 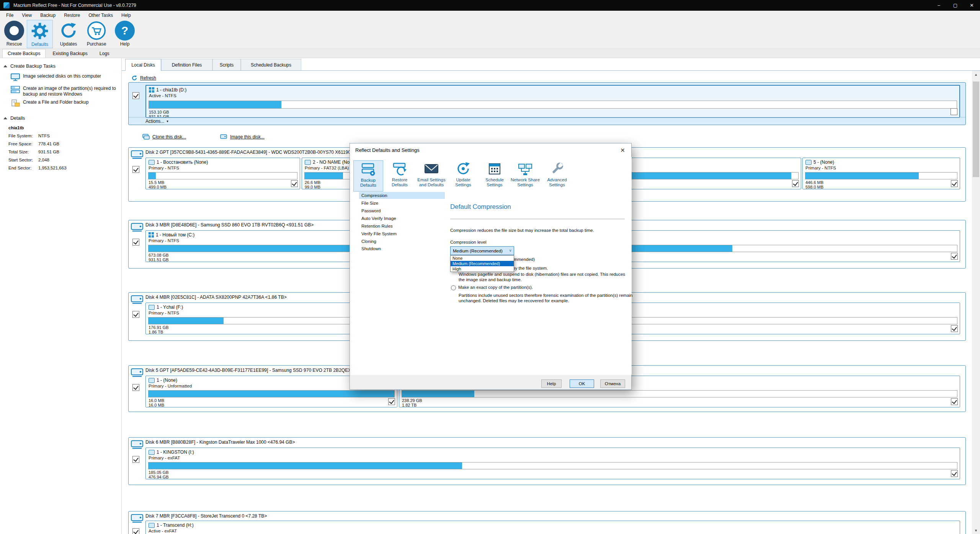 I want to click on task-image-selected-disks: Image selected disks on this computer, so click(x=65, y=77).